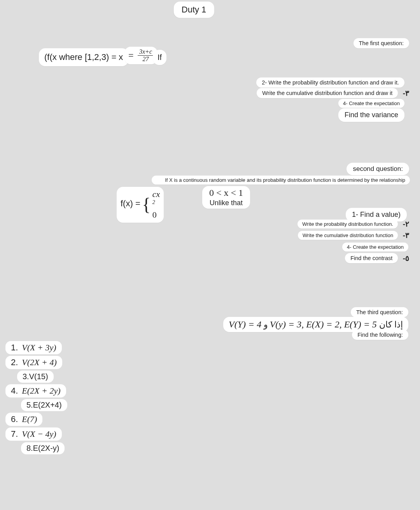 This screenshot has height=510, width=420. Describe the element at coordinates (33, 348) in the screenshot. I see `q3-item-1: 1.V(X + 3y)` at that location.